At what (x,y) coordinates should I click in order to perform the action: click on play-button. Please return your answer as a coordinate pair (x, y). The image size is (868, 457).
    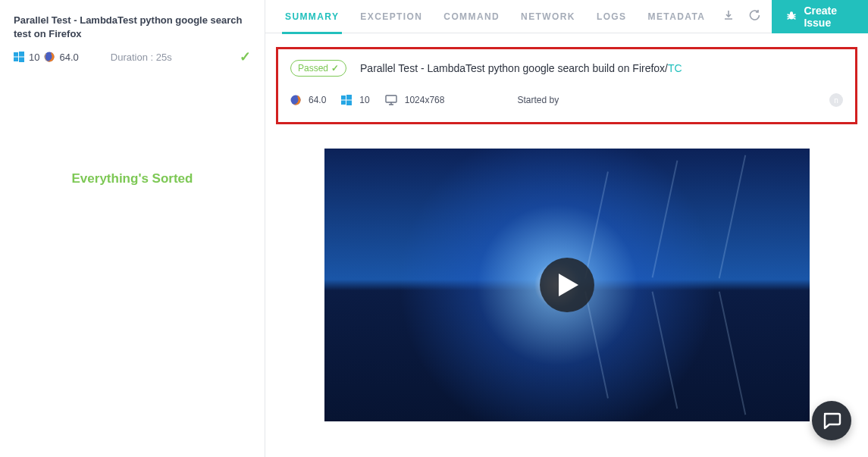
    Looking at the image, I should click on (567, 285).